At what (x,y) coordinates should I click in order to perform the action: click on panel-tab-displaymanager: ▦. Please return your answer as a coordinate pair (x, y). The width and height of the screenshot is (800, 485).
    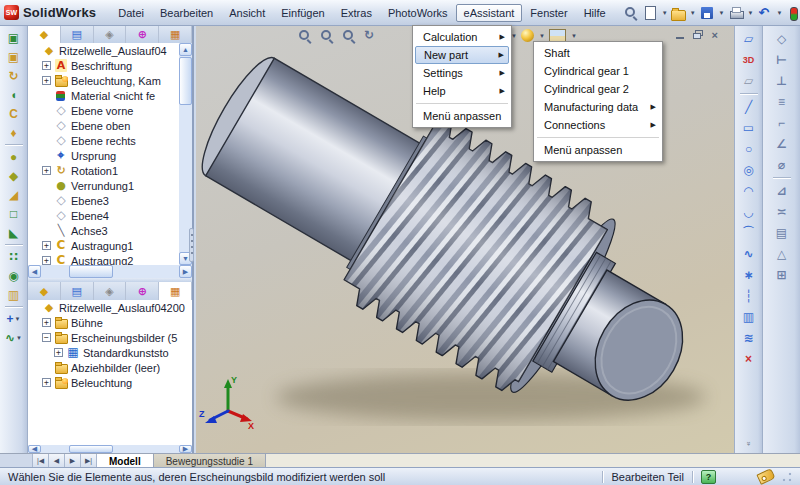
    Looking at the image, I should click on (176, 291).